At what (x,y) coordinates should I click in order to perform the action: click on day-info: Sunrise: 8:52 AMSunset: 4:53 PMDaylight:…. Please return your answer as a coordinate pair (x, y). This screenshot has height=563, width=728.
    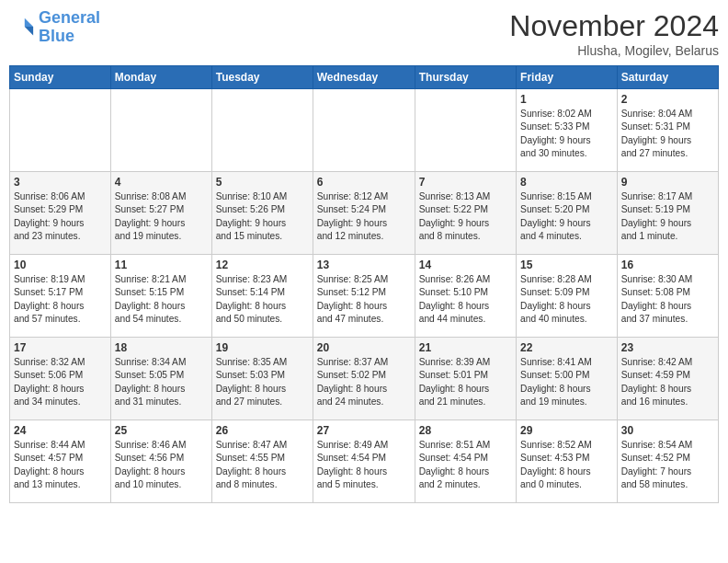
    Looking at the image, I should click on (566, 465).